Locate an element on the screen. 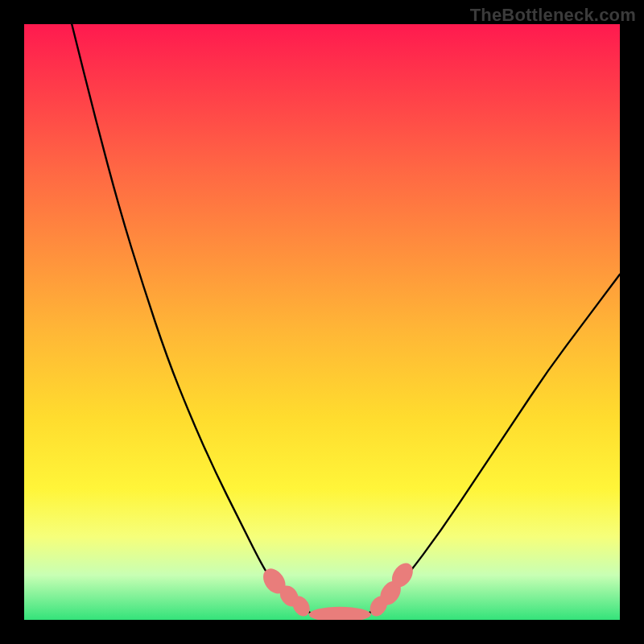 The height and width of the screenshot is (644, 644). marker-layer is located at coordinates (338, 589).